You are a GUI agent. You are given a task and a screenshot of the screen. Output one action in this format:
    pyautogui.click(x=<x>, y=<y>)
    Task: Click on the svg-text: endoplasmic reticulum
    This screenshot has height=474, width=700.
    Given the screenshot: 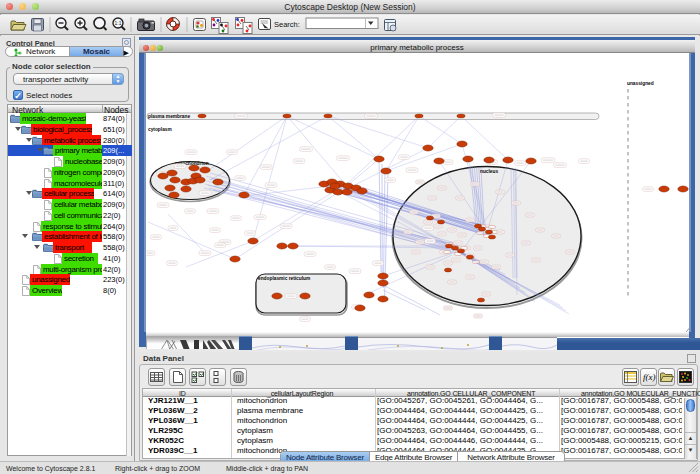 What is the action you would take?
    pyautogui.click(x=284, y=278)
    